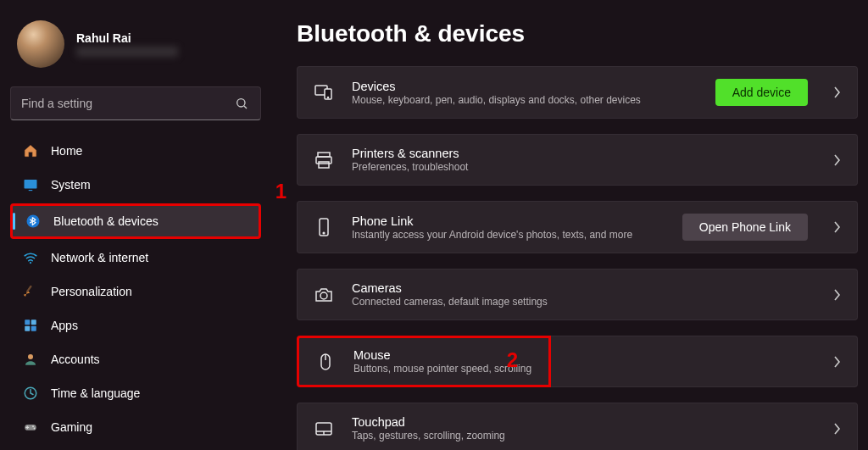 The width and height of the screenshot is (868, 450). What do you see at coordinates (75, 359) in the screenshot?
I see `sidebar-item-label: Accounts` at bounding box center [75, 359].